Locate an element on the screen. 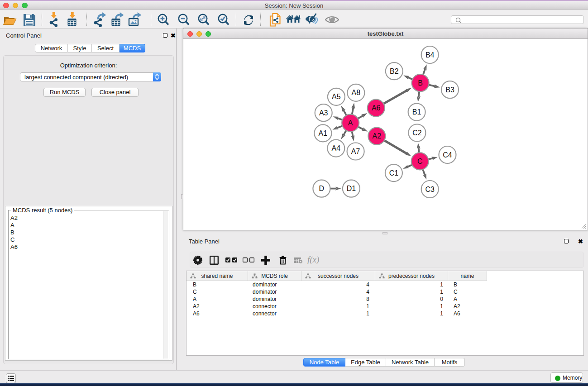 The width and height of the screenshot is (588, 386). svg-text: C4 is located at coordinates (447, 155).